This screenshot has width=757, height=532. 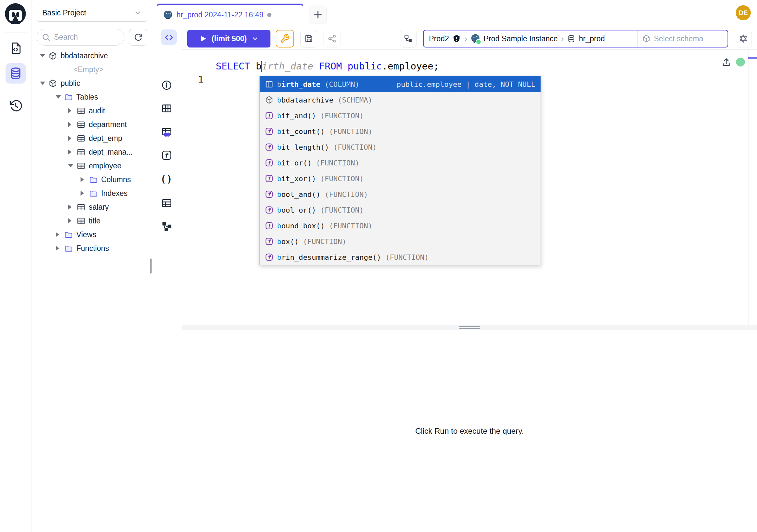 I want to click on tab-title: hr_prod 2024-11-22 16:49, so click(x=220, y=15).